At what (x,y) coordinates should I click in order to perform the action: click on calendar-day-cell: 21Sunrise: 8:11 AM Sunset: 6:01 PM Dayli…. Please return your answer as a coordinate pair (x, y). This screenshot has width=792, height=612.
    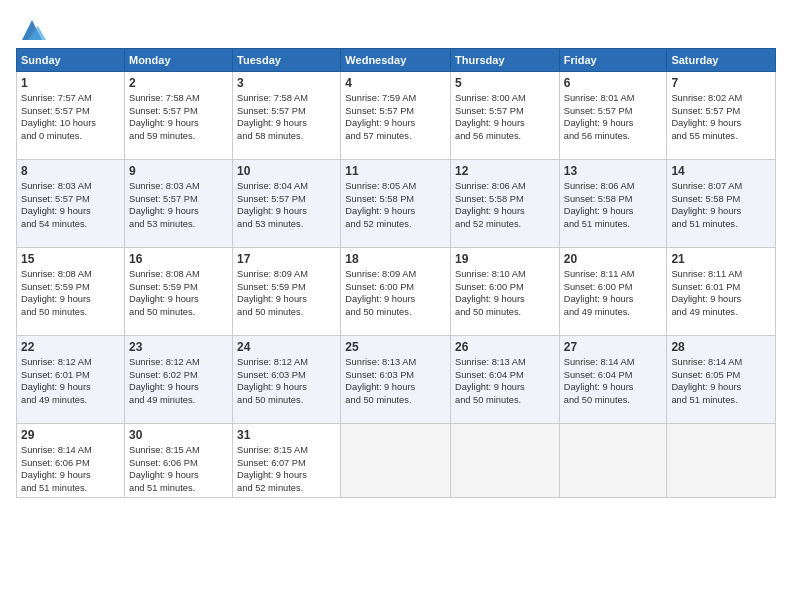
    Looking at the image, I should click on (722, 292).